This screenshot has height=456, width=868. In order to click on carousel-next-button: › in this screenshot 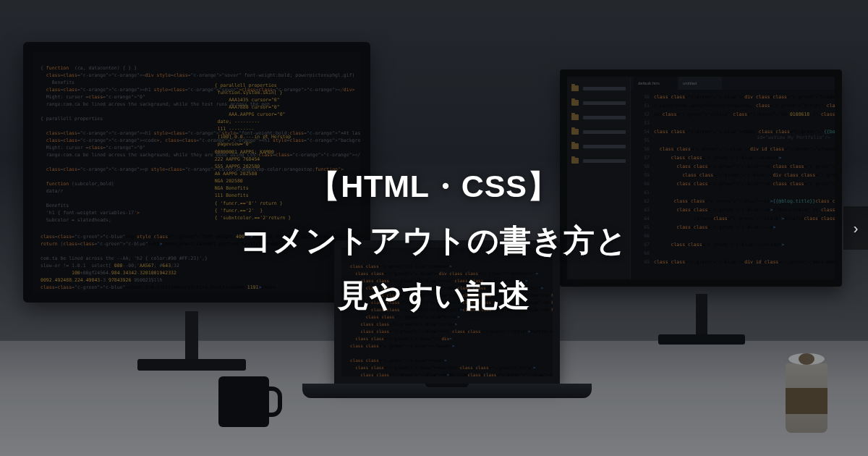, I will do `click(856, 228)`.